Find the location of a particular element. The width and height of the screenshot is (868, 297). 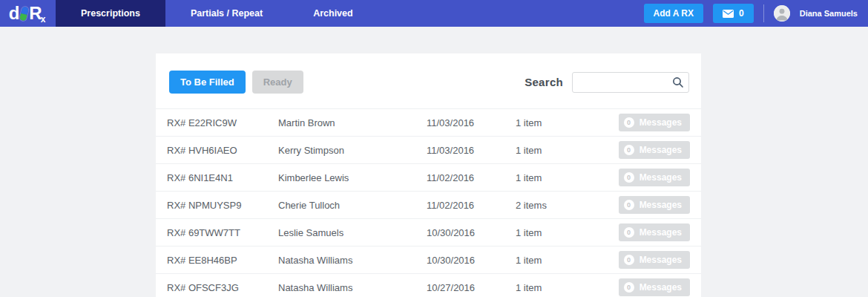

app-logo: d Rx is located at coordinates (28, 13).